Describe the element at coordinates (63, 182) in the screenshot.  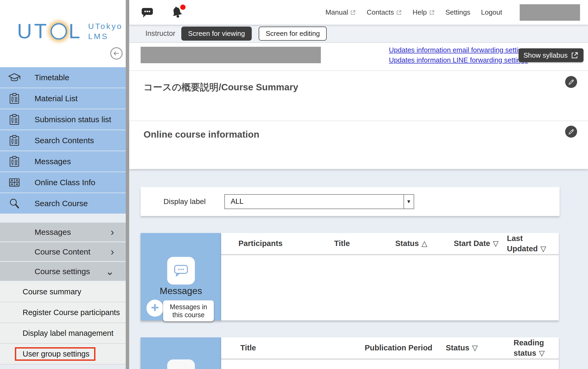
I see `sidebar-item-online-class-info: Online Class Info` at that location.